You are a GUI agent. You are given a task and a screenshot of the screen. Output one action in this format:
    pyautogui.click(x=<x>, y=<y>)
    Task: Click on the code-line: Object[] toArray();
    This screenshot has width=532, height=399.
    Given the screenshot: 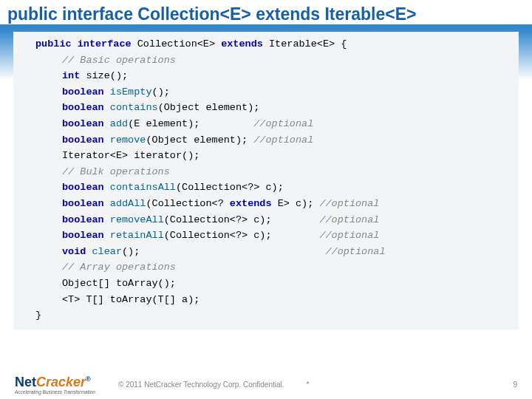 What is the action you would take?
    pyautogui.click(x=273, y=284)
    